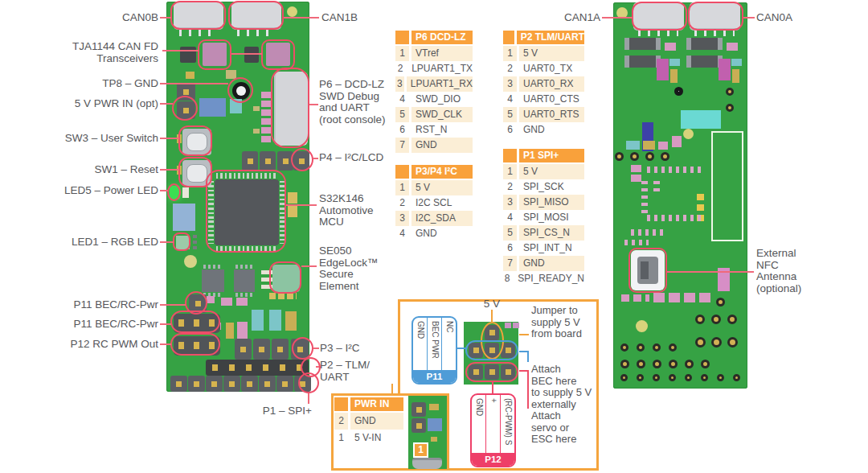 This screenshot has height=473, width=868. I want to click on pin-table-cell: 5 V, so click(551, 53).